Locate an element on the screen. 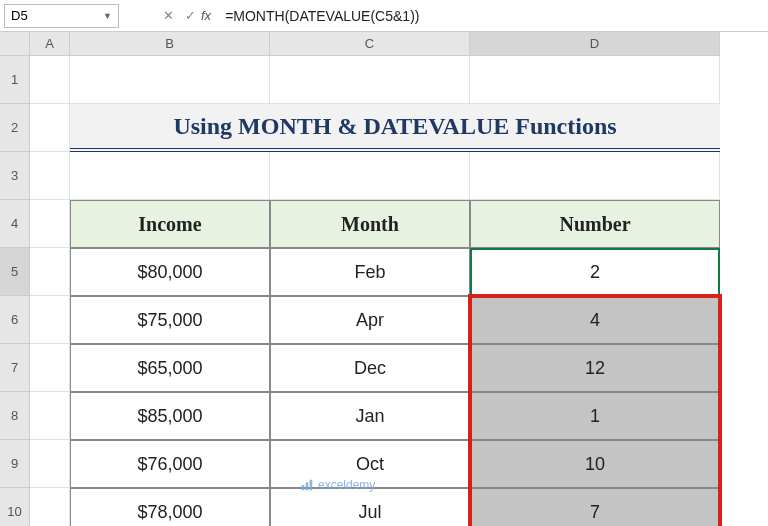  chevron-down-icon: ▼ is located at coordinates (108, 16).